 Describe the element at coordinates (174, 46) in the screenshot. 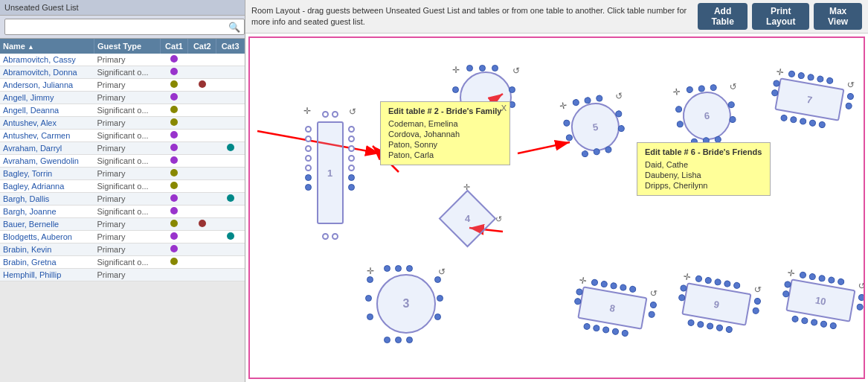

I see `col-cat1: Cat1` at that location.